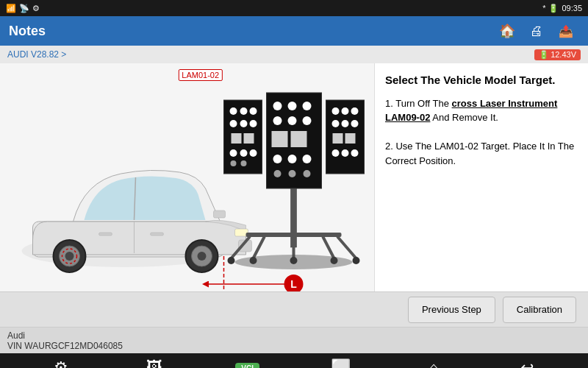  Describe the element at coordinates (294, 340) in the screenshot. I see `footer-info: Audi VIN WAURGCF12MD046085` at that location.